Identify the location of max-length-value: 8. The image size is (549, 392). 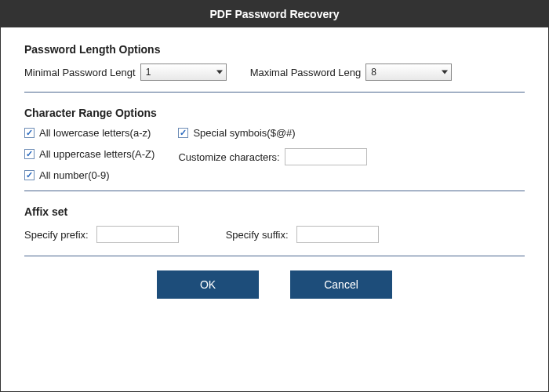
(373, 72).